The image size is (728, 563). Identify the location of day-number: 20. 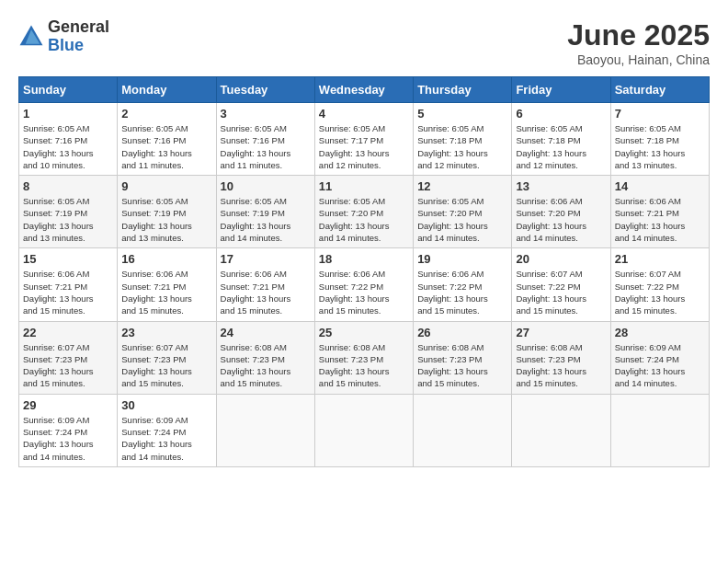
(561, 259).